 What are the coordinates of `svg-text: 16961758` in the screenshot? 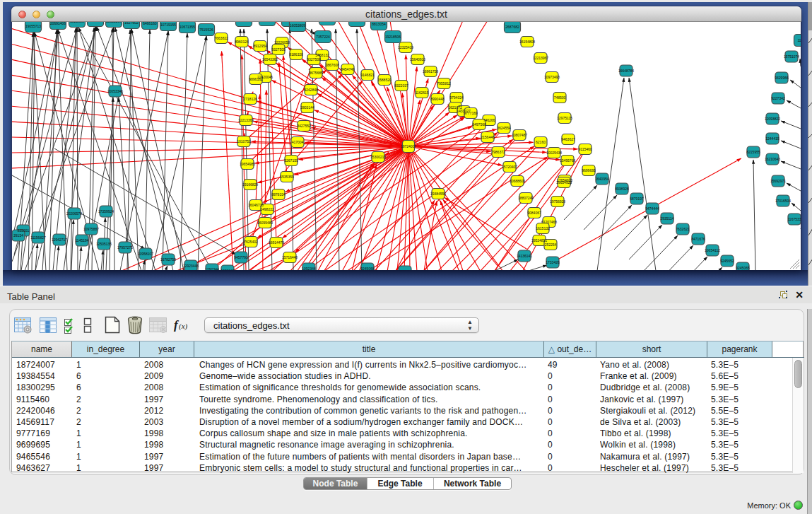 It's located at (430, 71).